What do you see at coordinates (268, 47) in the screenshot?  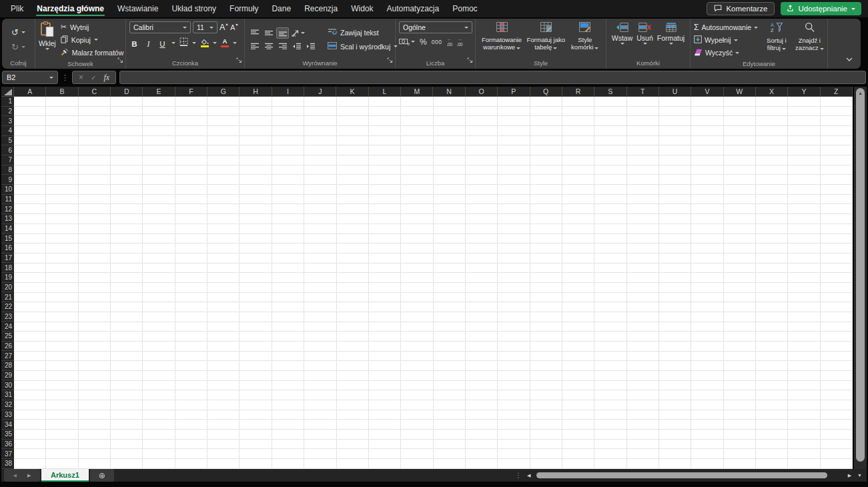 I see `align-center-button` at bounding box center [268, 47].